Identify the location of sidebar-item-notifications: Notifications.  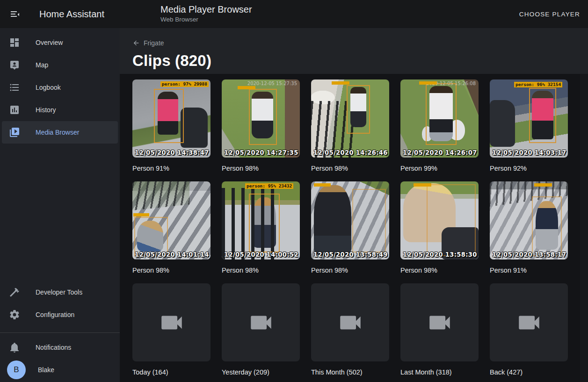
(60, 347).